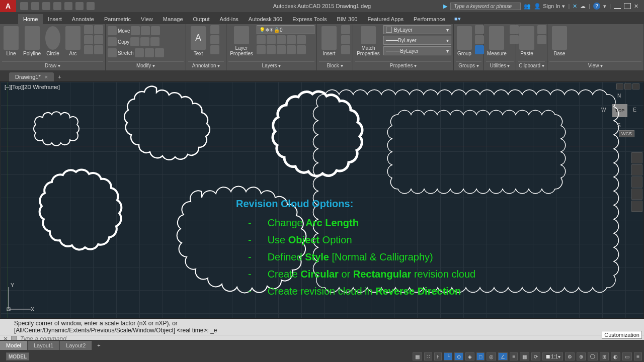 The height and width of the screenshot is (362, 644). What do you see at coordinates (593, 356) in the screenshot?
I see `status-monitor-icon: 🖵` at bounding box center [593, 356].